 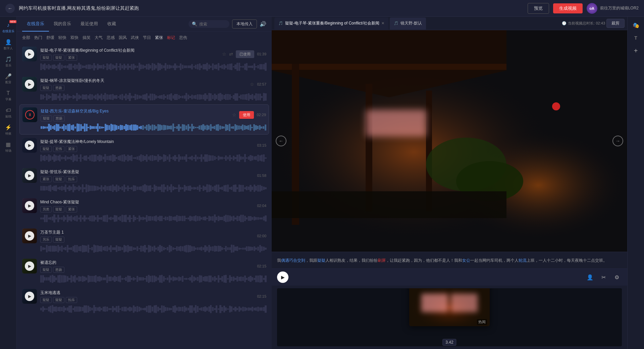 What do you see at coordinates (8, 128) in the screenshot?
I see `filter-icon: ⚡` at bounding box center [8, 128].